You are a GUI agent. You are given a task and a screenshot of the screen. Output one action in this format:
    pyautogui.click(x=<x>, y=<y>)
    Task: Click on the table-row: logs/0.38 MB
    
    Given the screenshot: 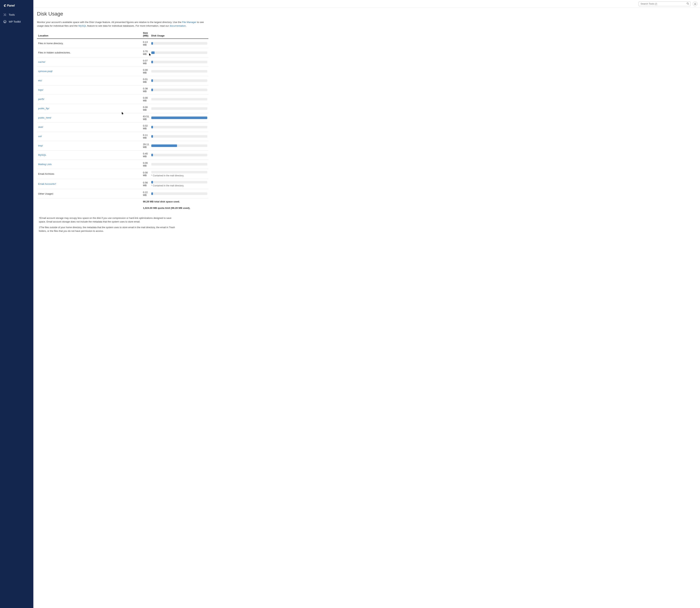 What is the action you would take?
    pyautogui.click(x=123, y=90)
    